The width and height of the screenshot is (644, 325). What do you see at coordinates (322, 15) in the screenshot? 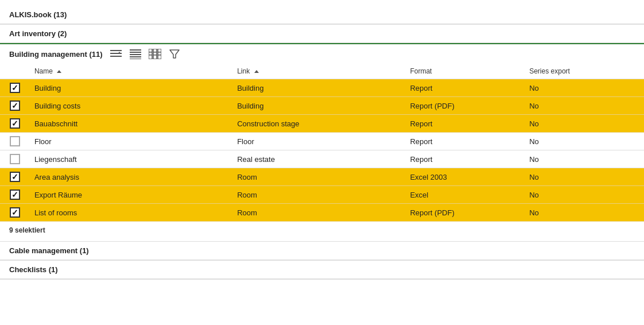
I see `section-alkis: ALKIS.book (13)` at bounding box center [322, 15].